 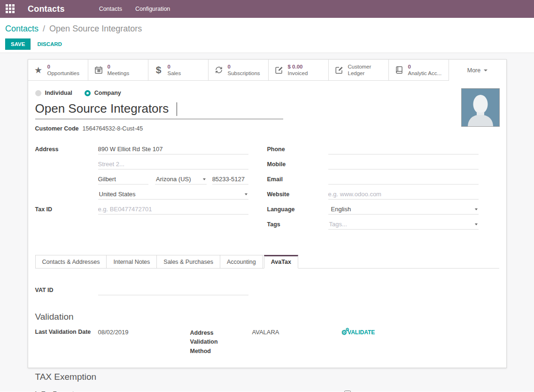 What do you see at coordinates (173, 209) in the screenshot?
I see `tax-id-input` at bounding box center [173, 209].